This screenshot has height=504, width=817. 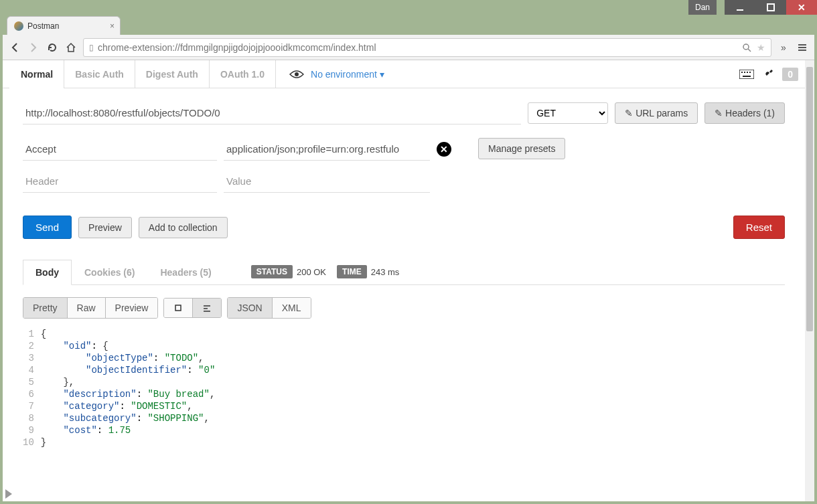 What do you see at coordinates (404, 113) in the screenshot?
I see `request-row: GET ✎ URL params ✎ Headers (1)` at bounding box center [404, 113].